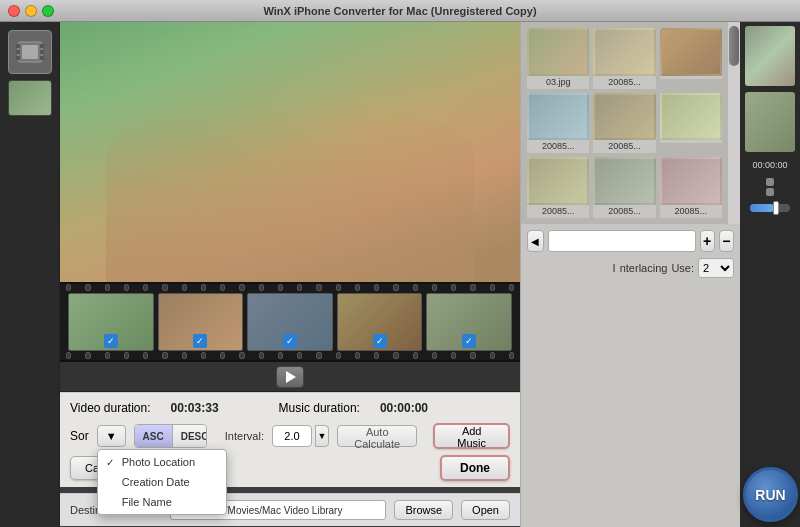 The height and width of the screenshot is (527, 800). What do you see at coordinates (112, 436) in the screenshot?
I see `sort-current: ▼` at bounding box center [112, 436].